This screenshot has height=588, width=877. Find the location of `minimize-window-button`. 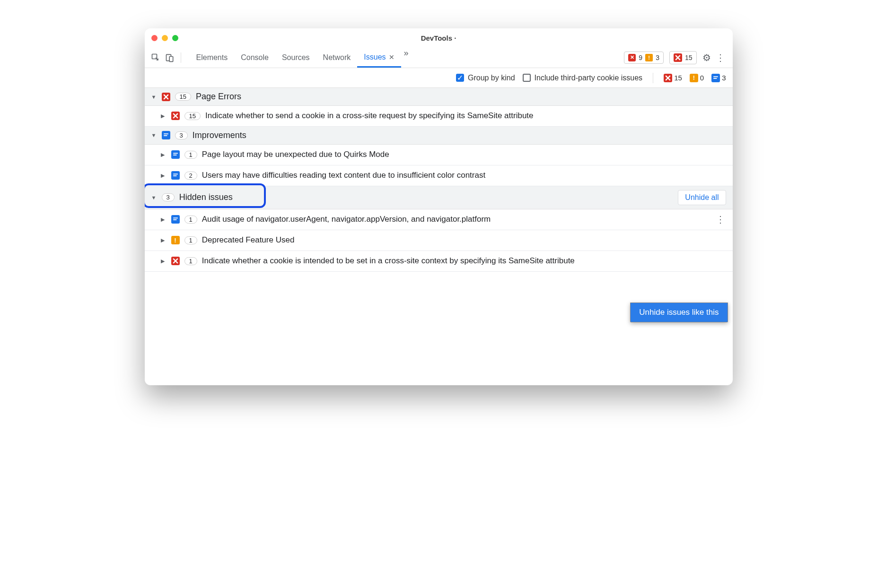

minimize-window-button is located at coordinates (165, 38).